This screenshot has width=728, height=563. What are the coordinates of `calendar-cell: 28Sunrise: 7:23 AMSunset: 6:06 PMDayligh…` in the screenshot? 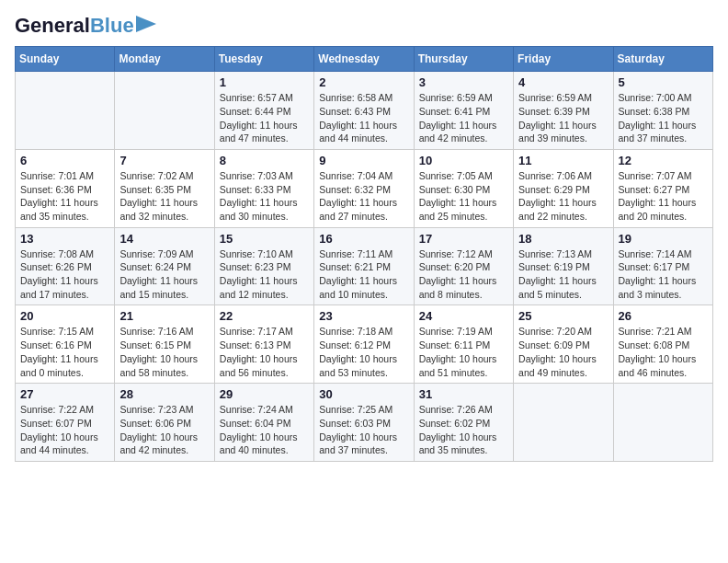 It's located at (165, 423).